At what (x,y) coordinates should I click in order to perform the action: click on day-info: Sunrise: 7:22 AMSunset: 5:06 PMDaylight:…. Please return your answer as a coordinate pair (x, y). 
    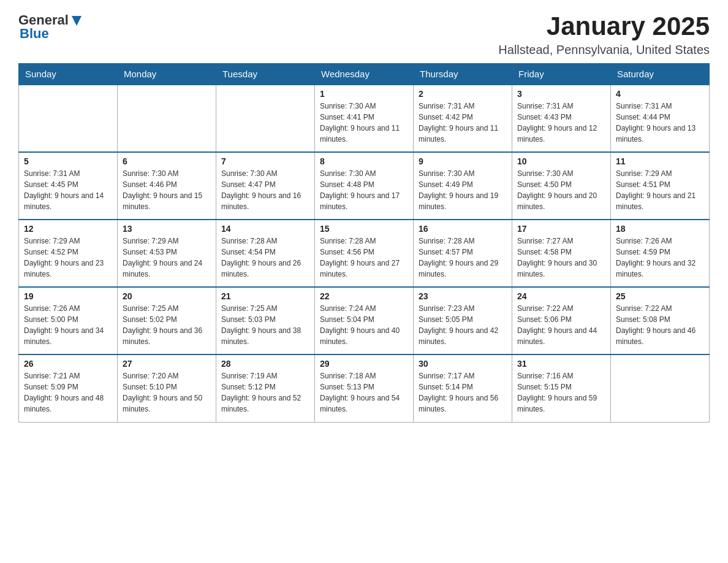
    Looking at the image, I should click on (561, 325).